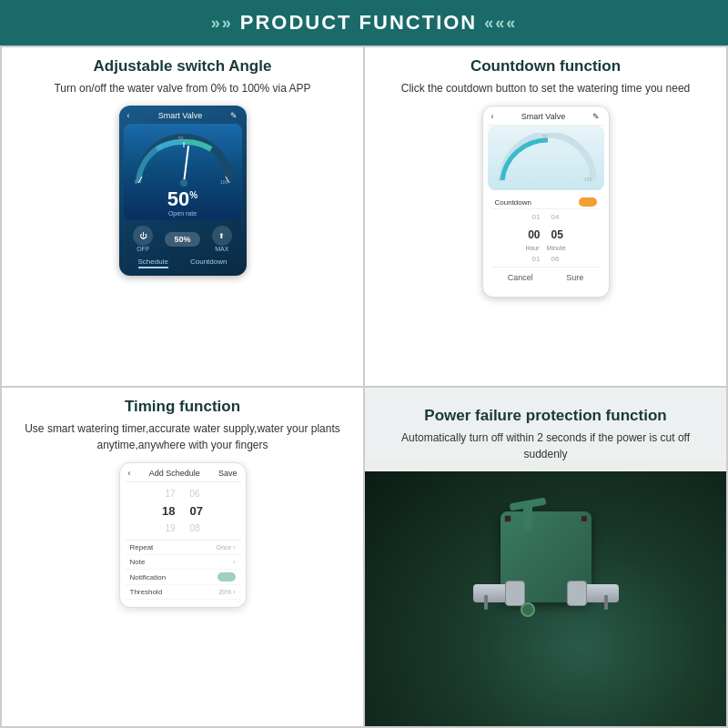 The height and width of the screenshot is (728, 728). What do you see at coordinates (584, 519) in the screenshot?
I see `bolt-tr` at bounding box center [584, 519].